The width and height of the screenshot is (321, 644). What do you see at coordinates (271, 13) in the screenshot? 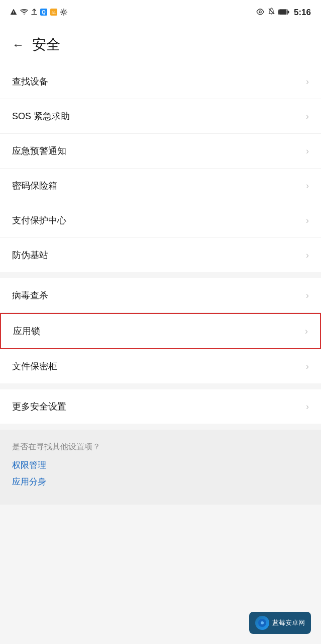
I see `bell-silent-icon` at bounding box center [271, 13].